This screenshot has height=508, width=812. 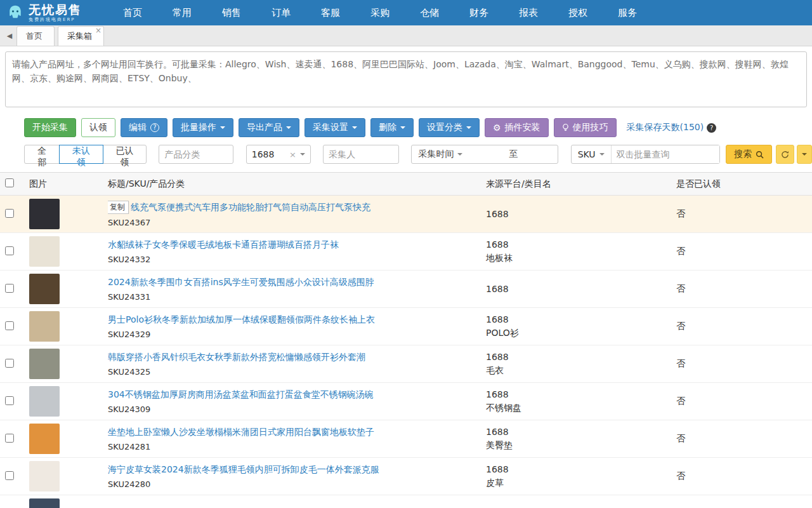 I want to click on product-title-link: 水貂绒袜子女冬季保暖毛绒地板卡通百搭珊瑚绒百搭月子袜, so click(x=223, y=245).